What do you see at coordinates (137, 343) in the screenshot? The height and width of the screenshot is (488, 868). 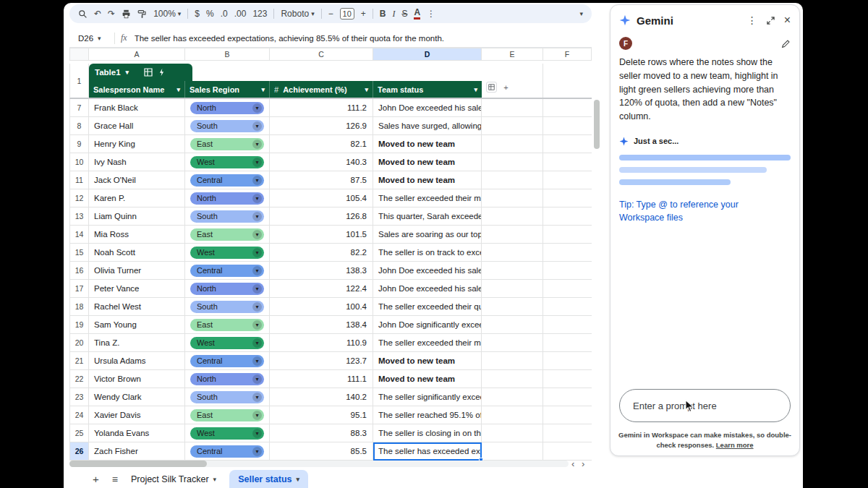 I see `cell-salesperson: Tina Z.` at bounding box center [137, 343].